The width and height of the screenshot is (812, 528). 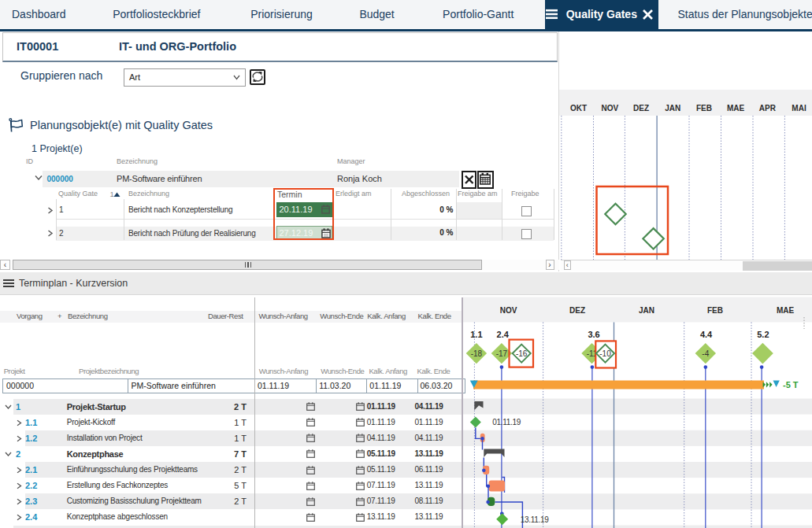 What do you see at coordinates (605, 354) in the screenshot?
I see `svg-text: -10` at bounding box center [605, 354].